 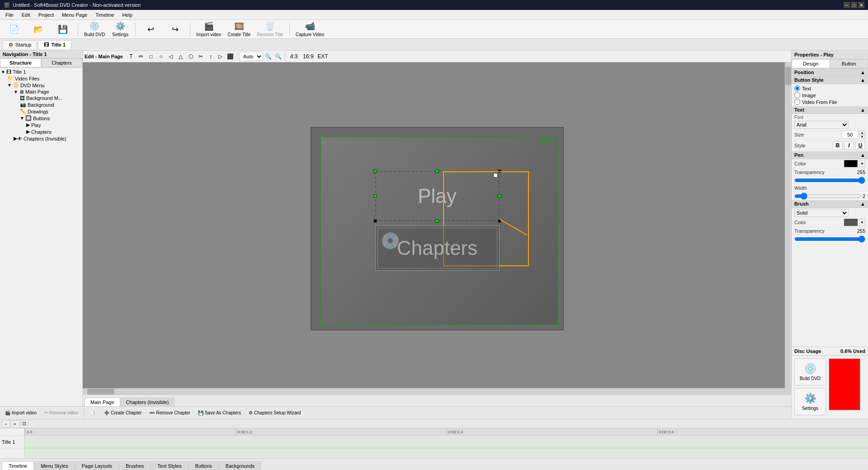 What do you see at coordinates (788, 76) in the screenshot?
I see `canvas-scrollbar-thumb-v` at bounding box center [788, 76].